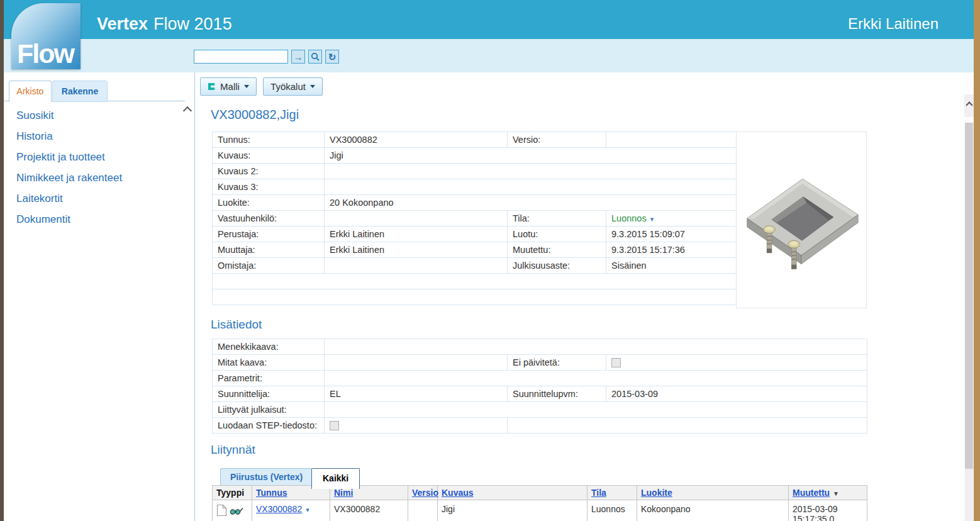  Describe the element at coordinates (969, 106) in the screenshot. I see `scroll-up-button` at that location.